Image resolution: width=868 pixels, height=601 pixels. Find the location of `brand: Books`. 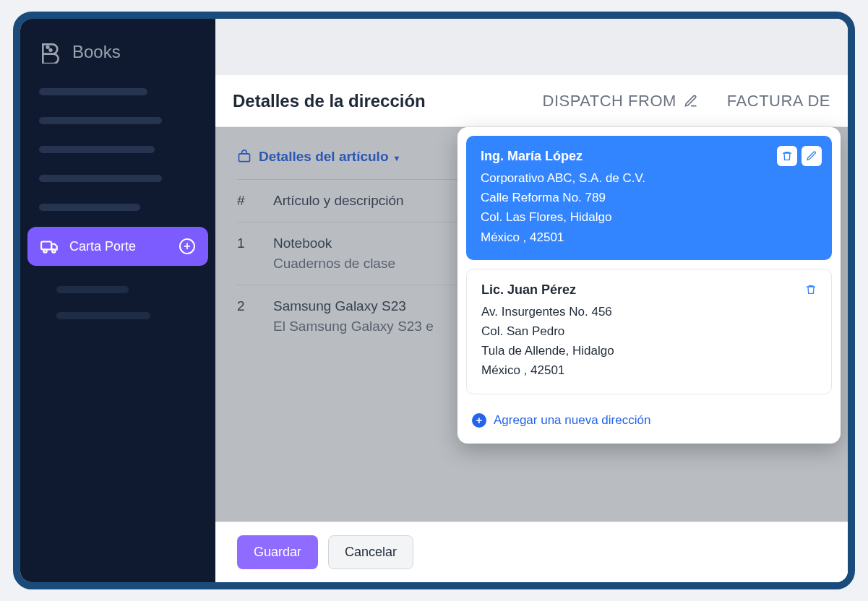

brand: Books is located at coordinates (118, 59).